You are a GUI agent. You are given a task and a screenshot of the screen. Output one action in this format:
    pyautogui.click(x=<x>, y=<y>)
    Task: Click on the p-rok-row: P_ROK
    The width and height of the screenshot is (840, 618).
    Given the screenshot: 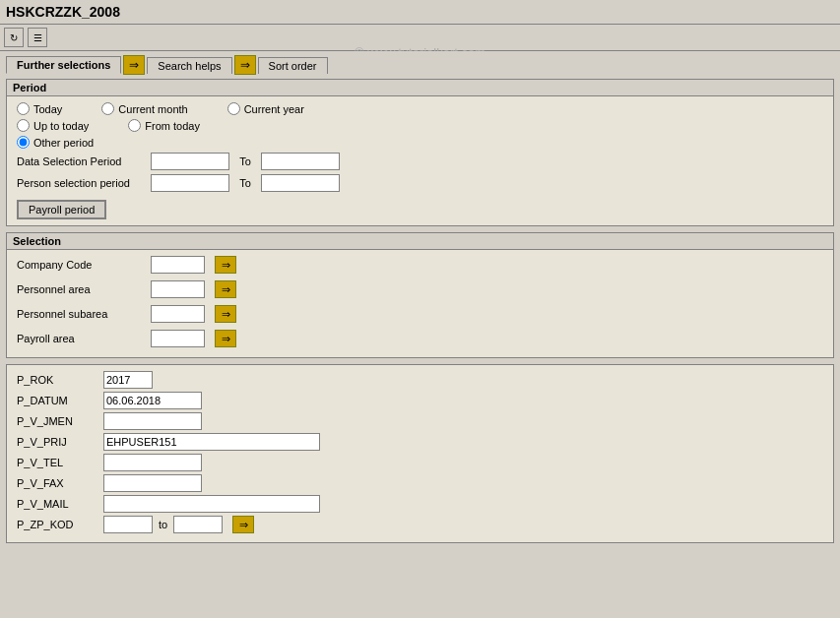 What is the action you would take?
    pyautogui.click(x=420, y=380)
    